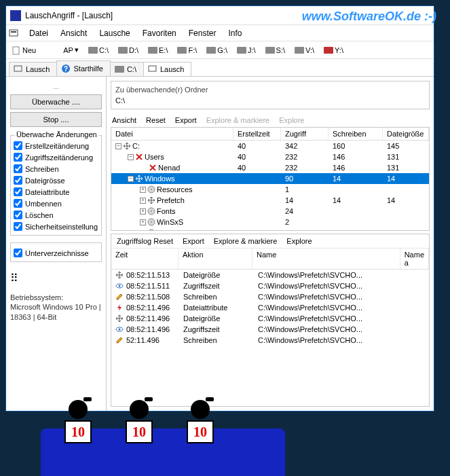 The width and height of the screenshot is (450, 476). Describe the element at coordinates (270, 286) in the screenshot. I see `log-row: 08:52:11.511ZugriffszeitC:\Windows\Prefe…` at that location.